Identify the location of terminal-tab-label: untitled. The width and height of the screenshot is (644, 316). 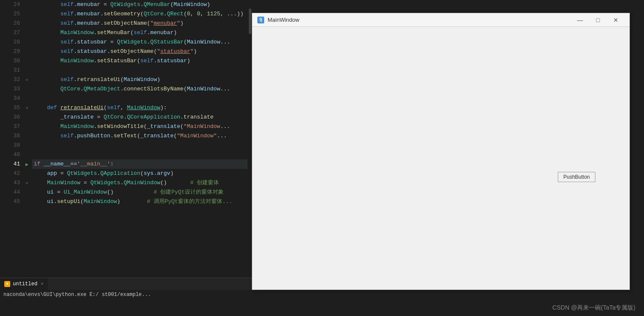
(25, 284).